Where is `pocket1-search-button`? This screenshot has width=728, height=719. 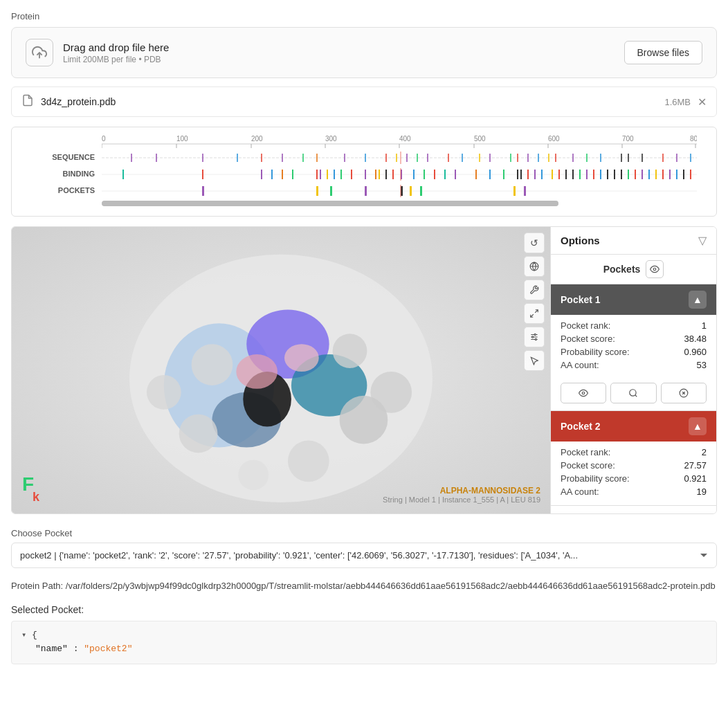 pocket1-search-button is located at coordinates (633, 393).